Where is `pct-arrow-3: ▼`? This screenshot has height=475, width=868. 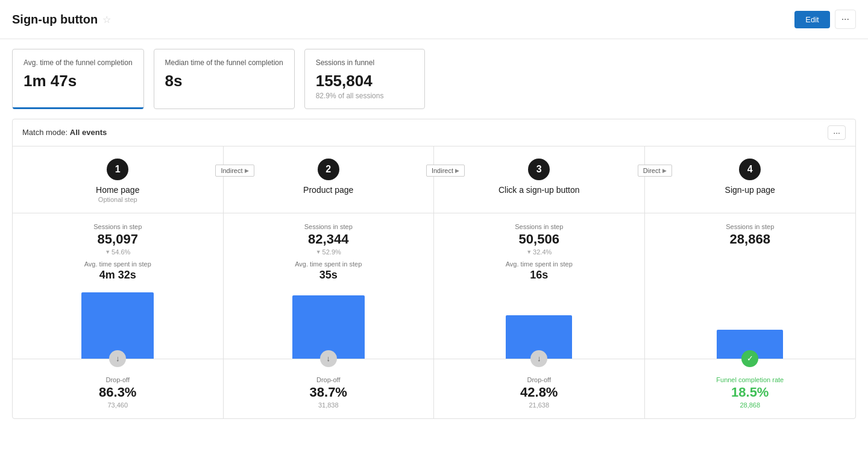
pct-arrow-3: ▼ is located at coordinates (529, 252).